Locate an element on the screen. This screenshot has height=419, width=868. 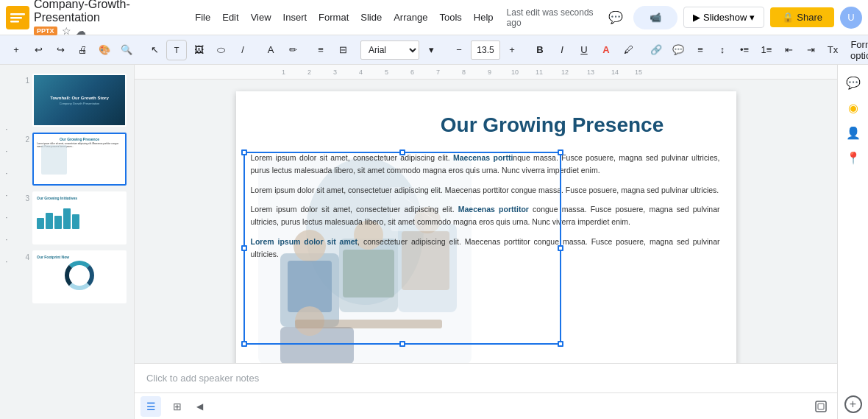
comment-inline-btn: 💬 is located at coordinates (678, 50).